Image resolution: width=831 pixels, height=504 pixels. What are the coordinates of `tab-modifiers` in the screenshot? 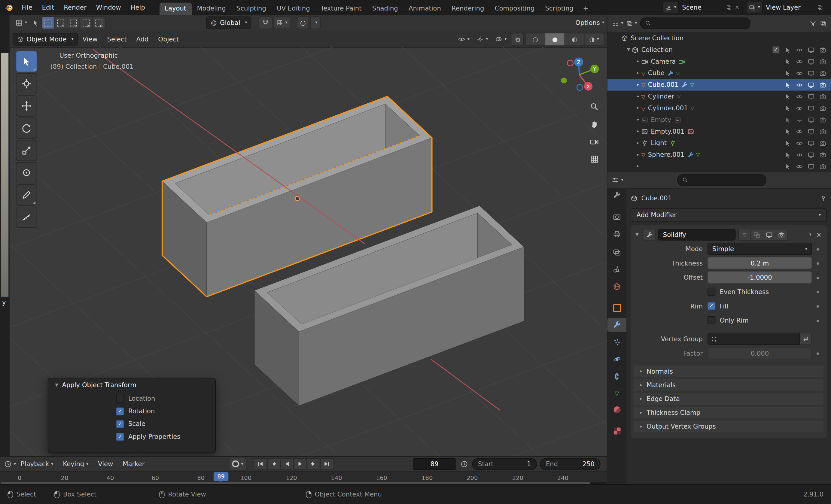 It's located at (617, 325).